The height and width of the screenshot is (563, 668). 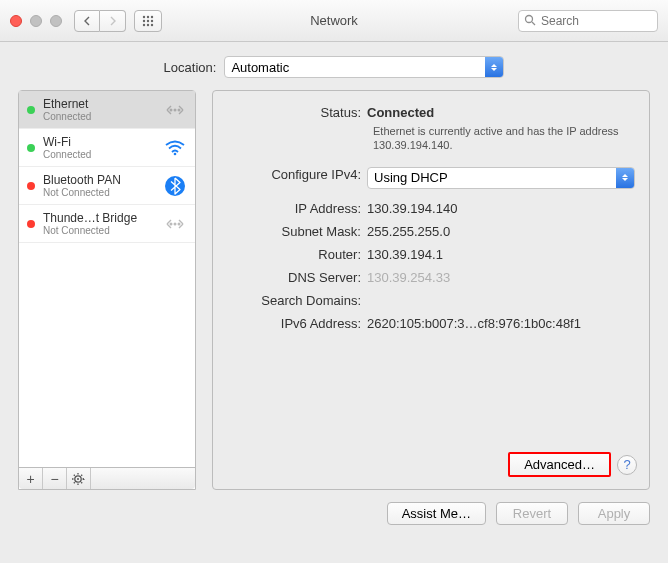 What do you see at coordinates (16, 21) in the screenshot?
I see `close-button` at bounding box center [16, 21].